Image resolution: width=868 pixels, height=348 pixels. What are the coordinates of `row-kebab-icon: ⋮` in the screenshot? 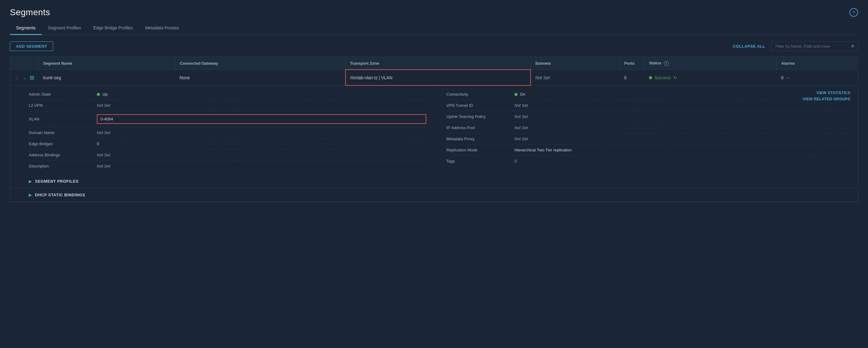 It's located at (17, 78).